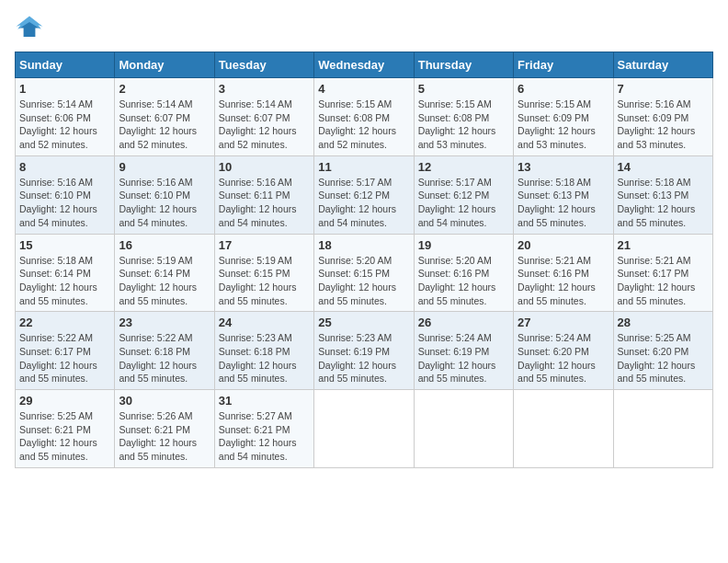 This screenshot has height=563, width=728. Describe the element at coordinates (463, 167) in the screenshot. I see `day-number: 12` at that location.